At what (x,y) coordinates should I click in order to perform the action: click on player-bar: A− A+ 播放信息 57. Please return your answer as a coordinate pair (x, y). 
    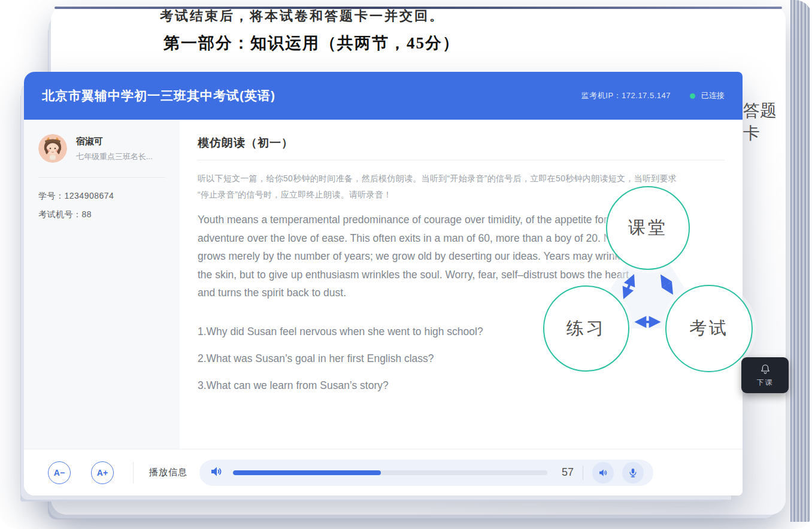
    Looking at the image, I should click on (383, 472).